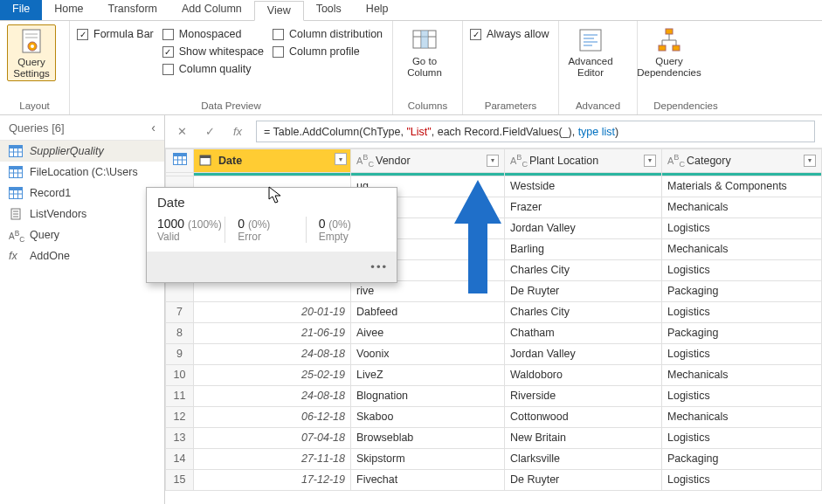 This screenshot has width=822, height=504. Describe the element at coordinates (82, 214) in the screenshot. I see `query-item: ListVendors` at that location.